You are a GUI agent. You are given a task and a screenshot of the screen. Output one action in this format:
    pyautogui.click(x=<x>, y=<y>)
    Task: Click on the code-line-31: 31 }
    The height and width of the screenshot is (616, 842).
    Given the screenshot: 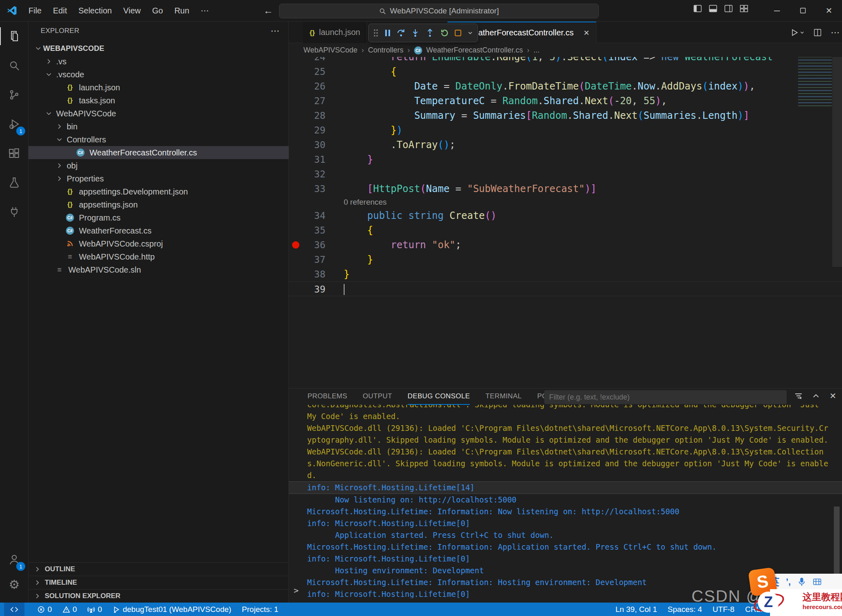 What is the action you would take?
    pyautogui.click(x=565, y=159)
    